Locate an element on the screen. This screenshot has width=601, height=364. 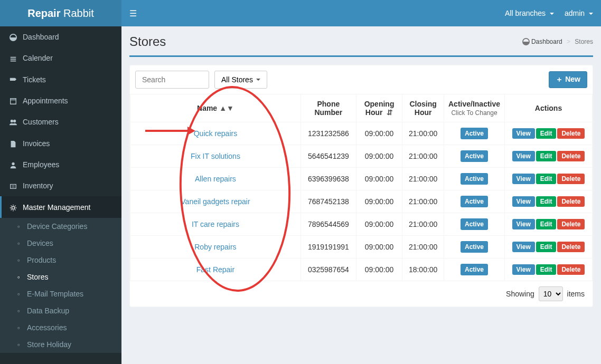
cogs-icon is located at coordinates (13, 207).